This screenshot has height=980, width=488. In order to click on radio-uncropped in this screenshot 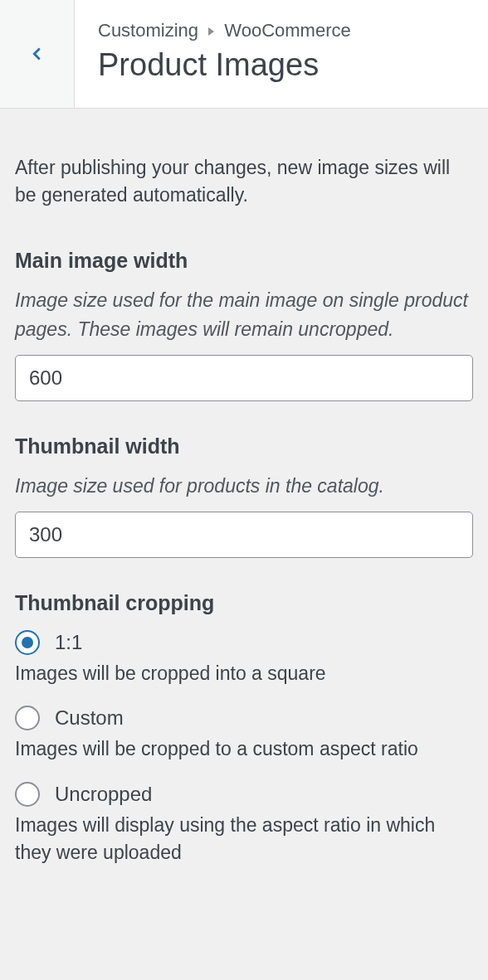, I will do `click(27, 794)`.